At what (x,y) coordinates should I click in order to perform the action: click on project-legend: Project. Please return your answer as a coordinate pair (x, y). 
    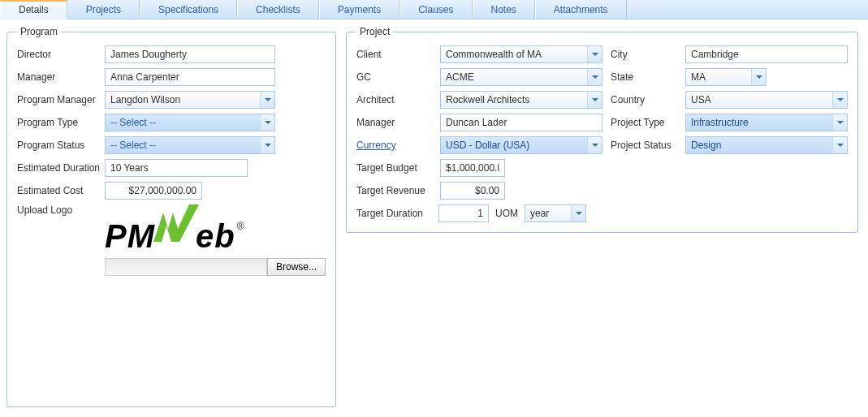
    Looking at the image, I should click on (375, 32).